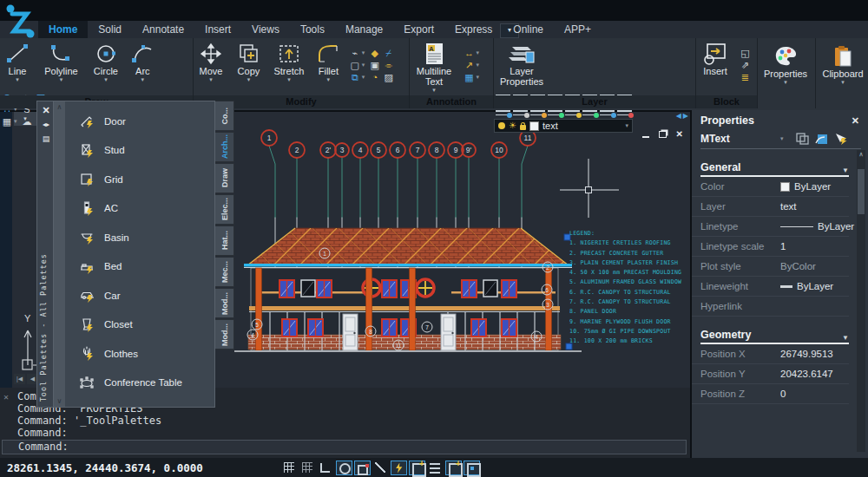  Describe the element at coordinates (745, 77) in the screenshot. I see `attribute-list-tool-icon: ≣` at that location.